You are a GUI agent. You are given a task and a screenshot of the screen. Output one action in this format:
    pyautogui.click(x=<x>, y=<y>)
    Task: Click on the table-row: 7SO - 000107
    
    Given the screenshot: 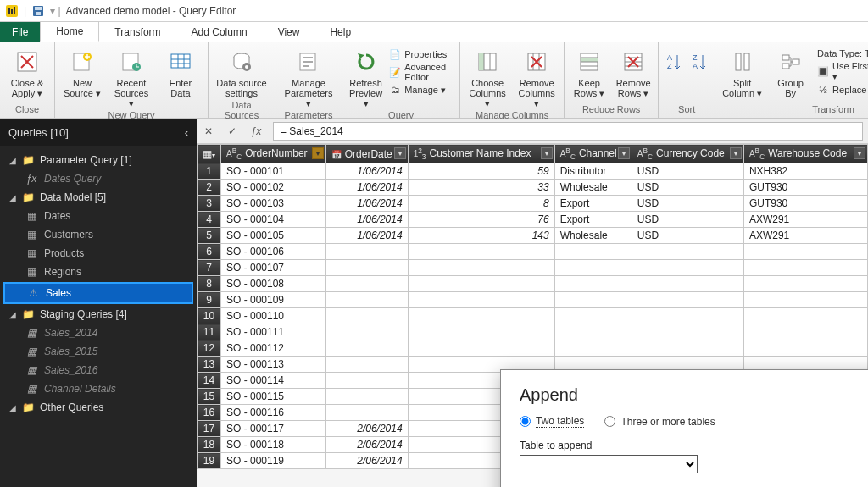 What is the action you would take?
    pyautogui.click(x=532, y=268)
    